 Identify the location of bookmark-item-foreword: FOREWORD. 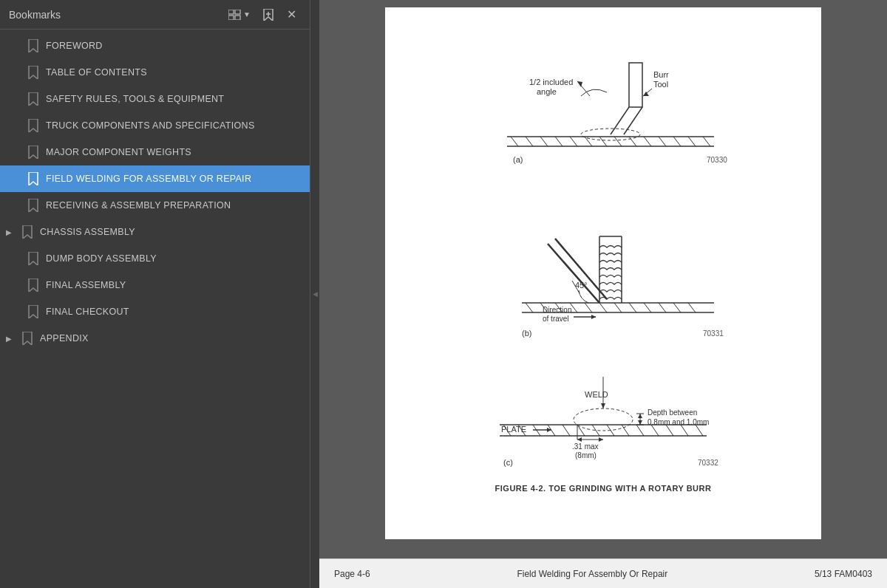
(155, 46).